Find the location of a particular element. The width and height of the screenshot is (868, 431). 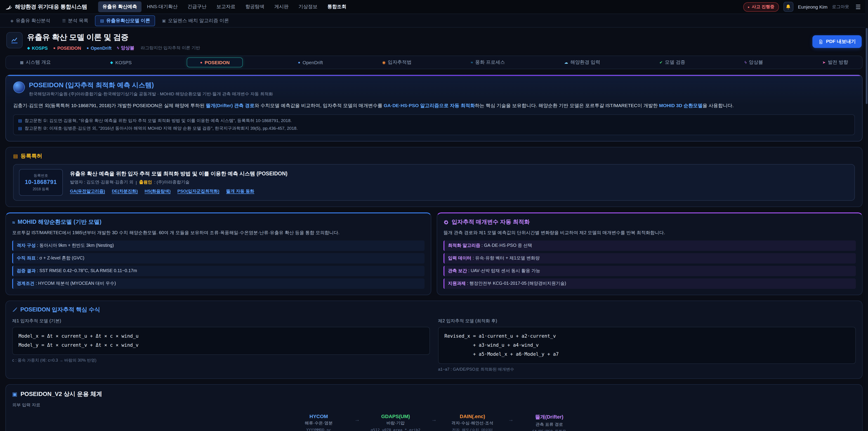

check-icon: ✔ is located at coordinates (661, 62).